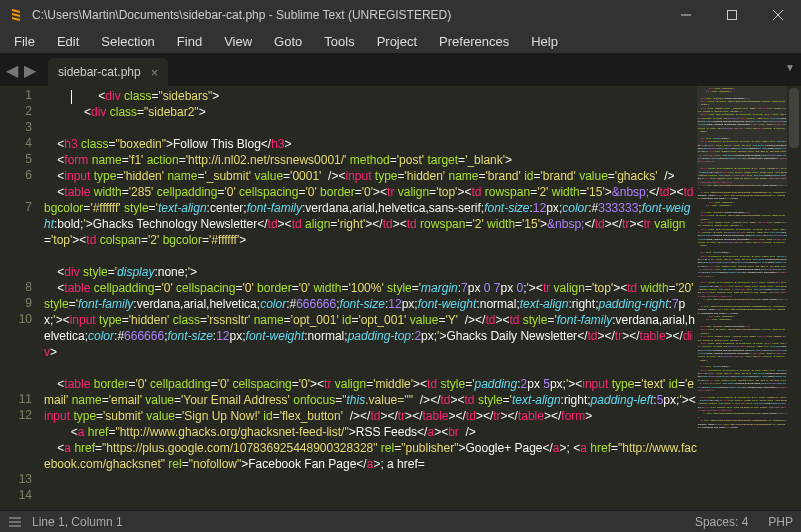 This screenshot has width=801, height=532. I want to click on gutter-line: 1, so click(20, 96).